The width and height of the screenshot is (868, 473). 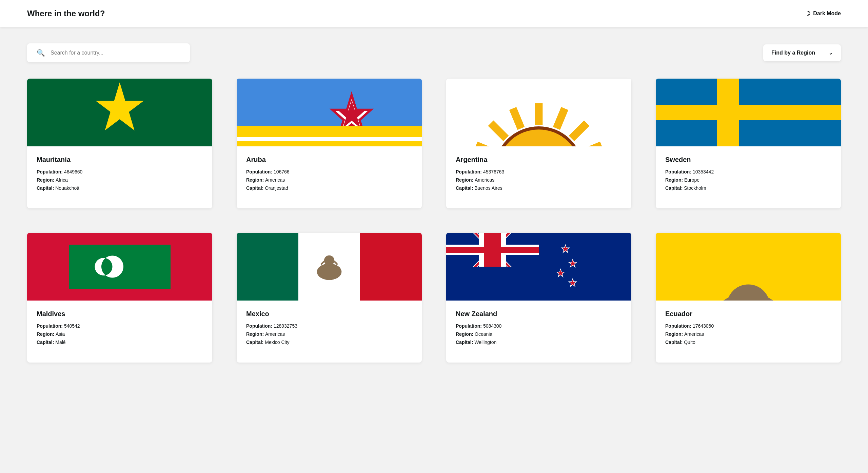 What do you see at coordinates (120, 178) in the screenshot?
I see `card-body: Mauritania Population: 4649660 Region: A…` at bounding box center [120, 178].